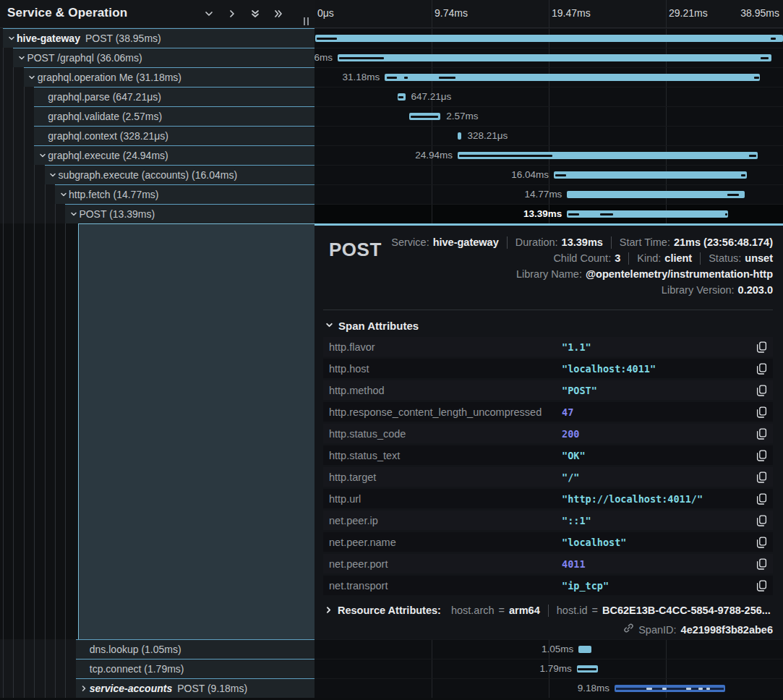 Image resolution: width=783 pixels, height=700 pixels. What do you see at coordinates (392, 194) in the screenshot?
I see `span-row: http.fetch (14.77ms) 14.77ms` at bounding box center [392, 194].